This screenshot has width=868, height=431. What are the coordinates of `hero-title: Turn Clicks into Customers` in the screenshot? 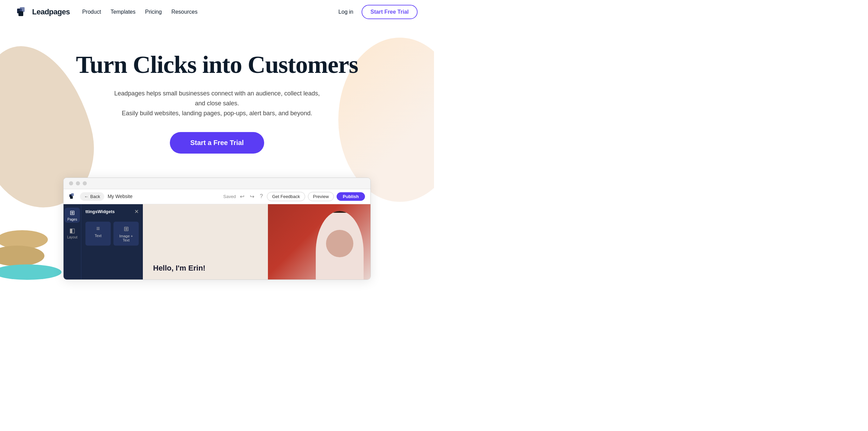 It's located at (217, 65).